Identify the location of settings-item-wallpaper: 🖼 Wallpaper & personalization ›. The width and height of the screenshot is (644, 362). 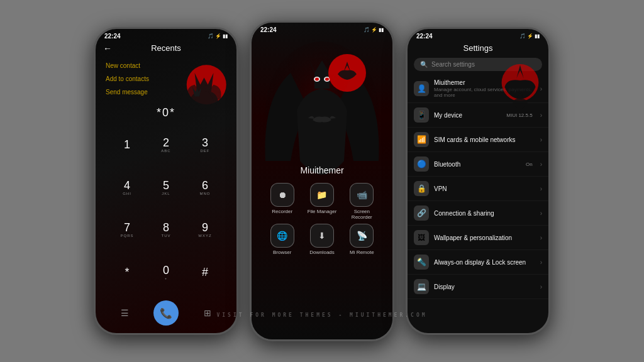
(478, 238).